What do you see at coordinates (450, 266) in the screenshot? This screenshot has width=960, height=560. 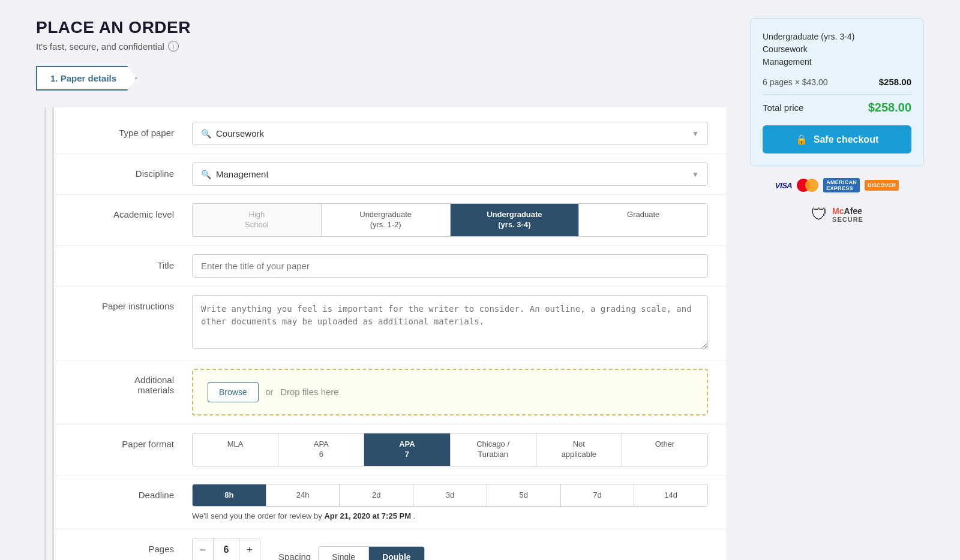 I see `title-input` at bounding box center [450, 266].